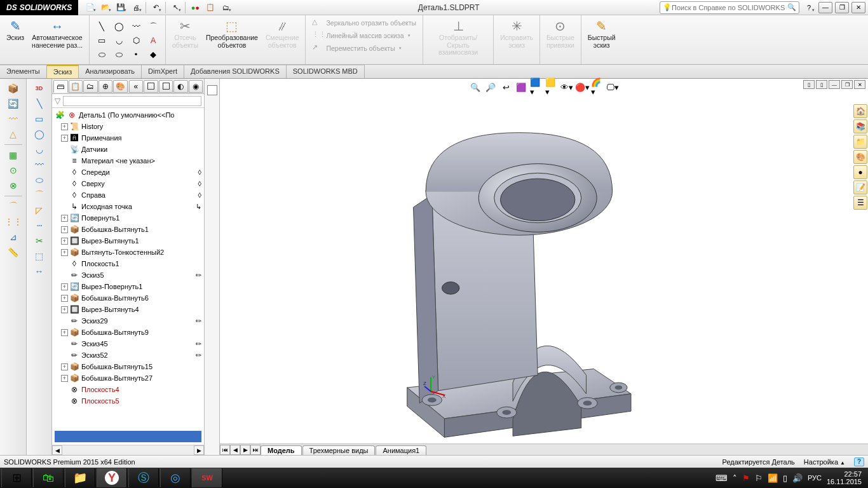  What do you see at coordinates (729, 8) in the screenshot?
I see `help-search-input` at bounding box center [729, 8].